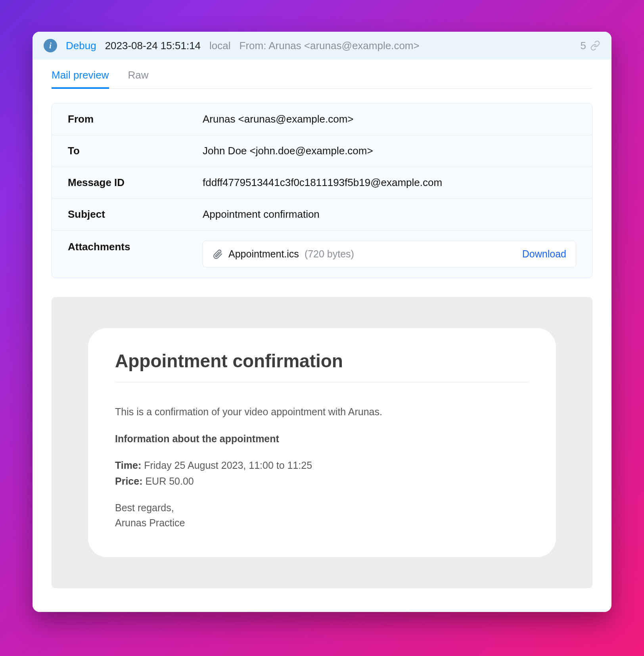 The width and height of the screenshot is (644, 656). What do you see at coordinates (197, 439) in the screenshot?
I see `info-heading: Information about the appointment` at bounding box center [197, 439].